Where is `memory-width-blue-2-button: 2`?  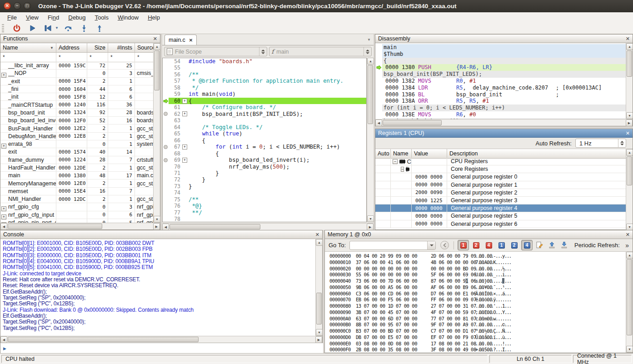
memory-width-blue-2-button: 2 is located at coordinates (514, 245).